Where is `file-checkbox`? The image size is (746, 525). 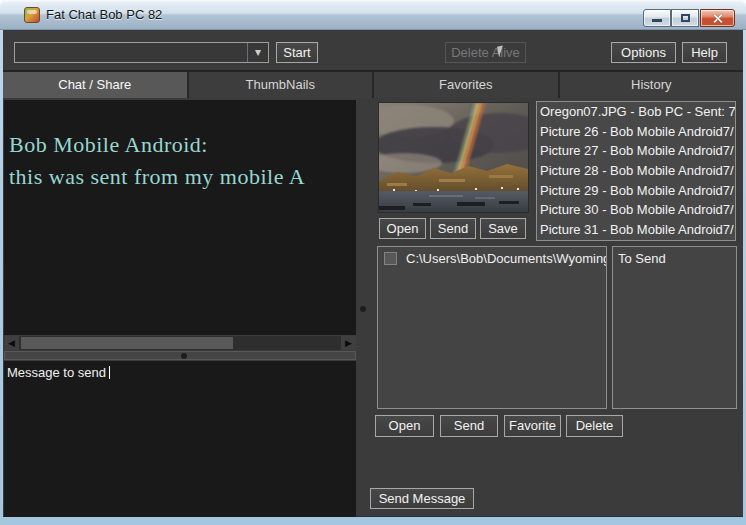
file-checkbox is located at coordinates (390, 258).